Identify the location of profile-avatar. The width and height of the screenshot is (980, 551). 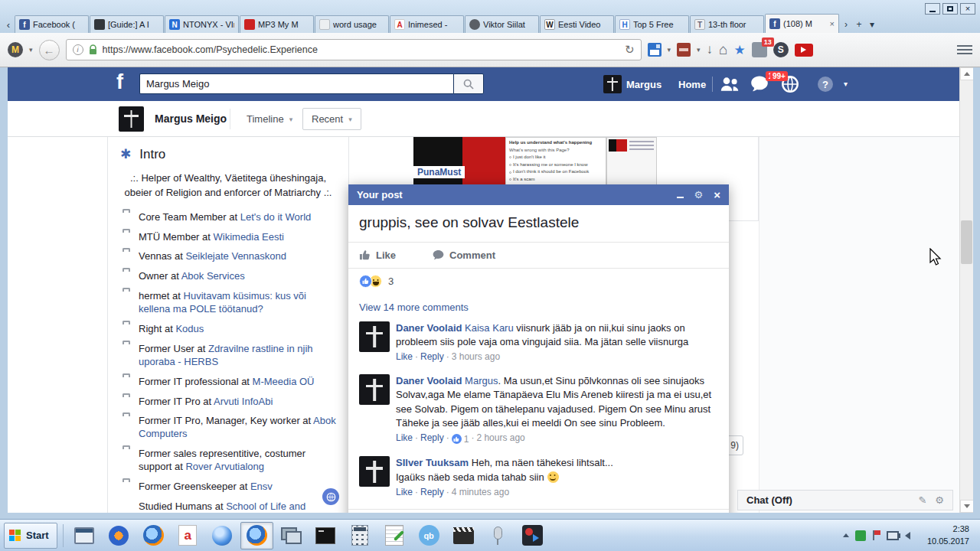
(132, 119).